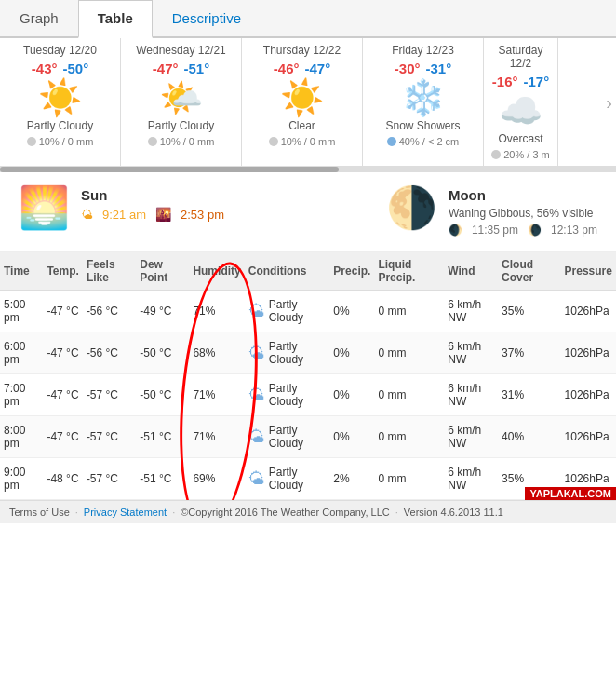 This screenshot has width=616, height=691. What do you see at coordinates (153, 205) in the screenshot?
I see `sun-info: Sun 🌤 9:21 am 🌇 2:53 pm` at bounding box center [153, 205].